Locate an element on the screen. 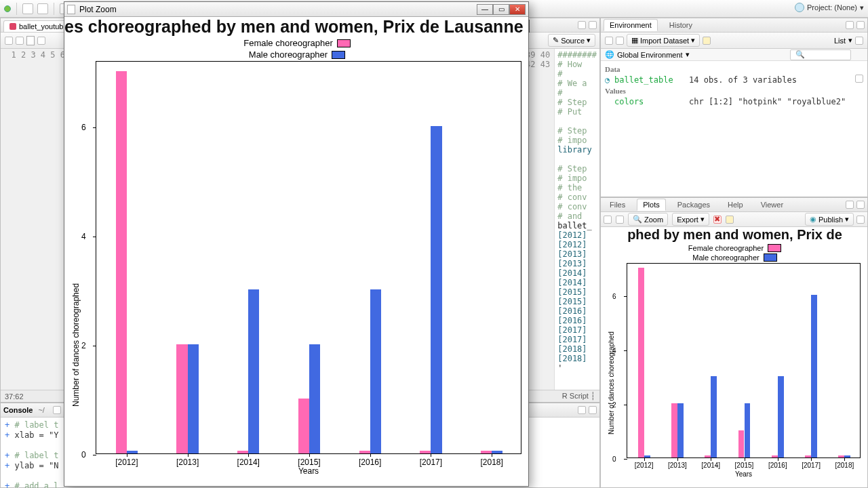 The height and width of the screenshot is (488, 868). tab-plots: Plots is located at coordinates (651, 205).